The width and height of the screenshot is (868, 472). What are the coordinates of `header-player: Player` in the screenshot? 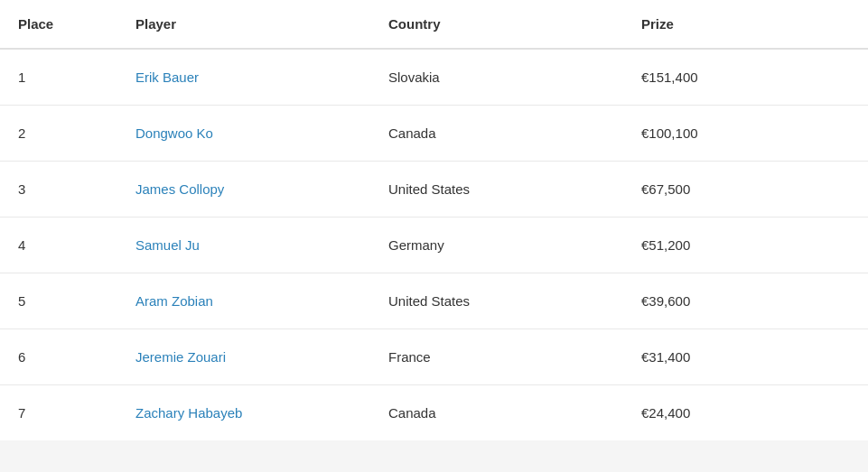 It's located at (244, 24).